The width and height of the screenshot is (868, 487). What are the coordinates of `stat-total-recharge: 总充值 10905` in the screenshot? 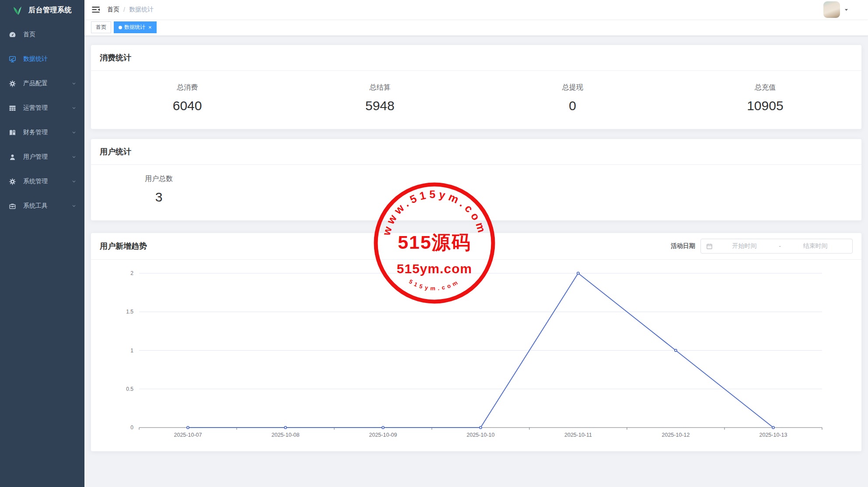 It's located at (765, 98).